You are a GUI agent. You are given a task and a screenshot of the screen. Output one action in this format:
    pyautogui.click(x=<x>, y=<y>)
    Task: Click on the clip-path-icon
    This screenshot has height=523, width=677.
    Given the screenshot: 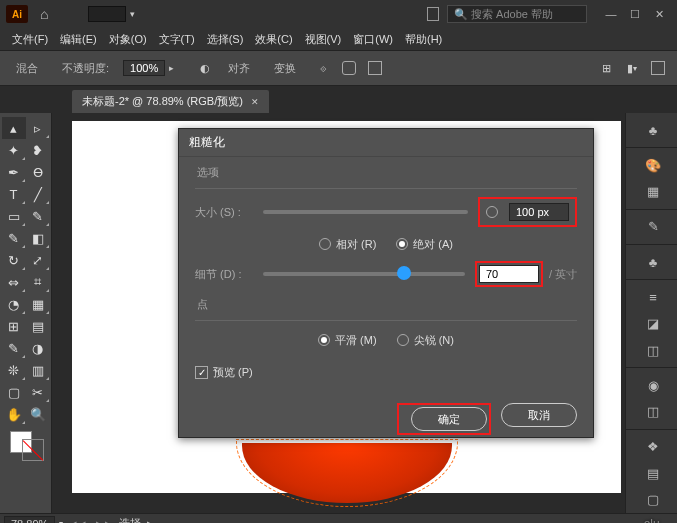 What is the action you would take?
    pyautogui.click(x=375, y=68)
    